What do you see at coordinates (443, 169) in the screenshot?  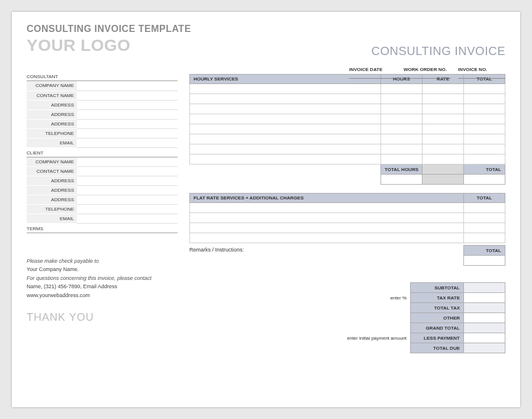 I see `total-hours-value` at bounding box center [443, 169].